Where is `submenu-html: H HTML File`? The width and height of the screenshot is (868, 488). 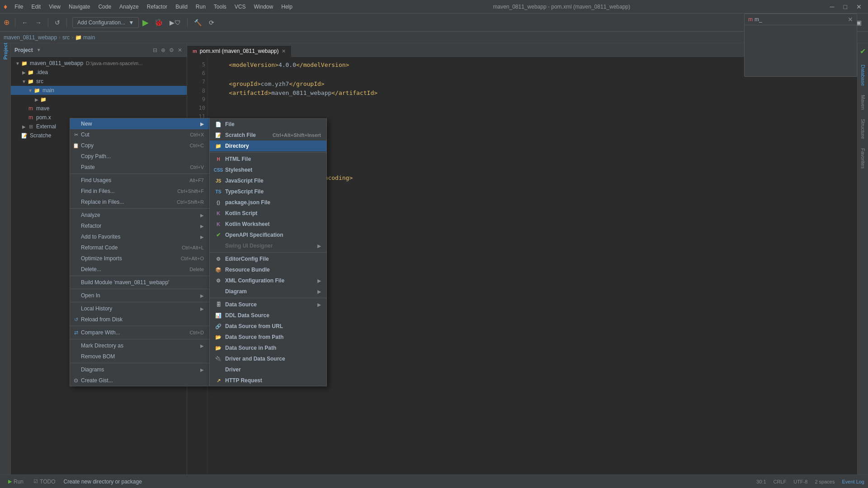
submenu-html: H HTML File is located at coordinates (268, 159).